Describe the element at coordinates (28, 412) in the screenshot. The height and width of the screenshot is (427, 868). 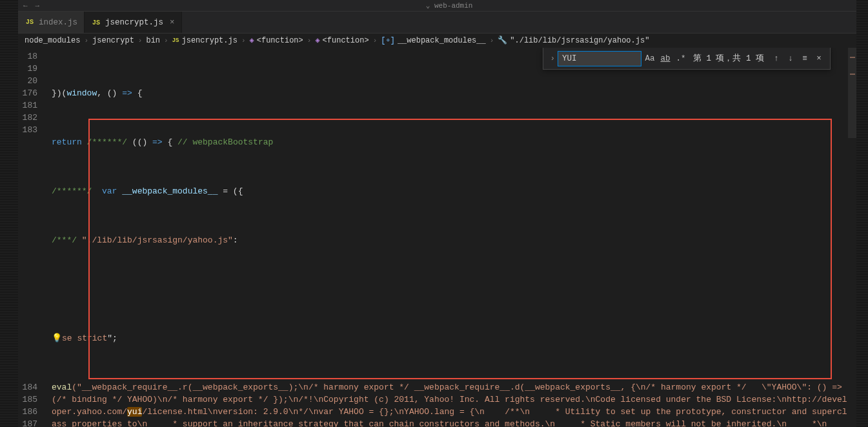
I see `line-number: 186` at that location.